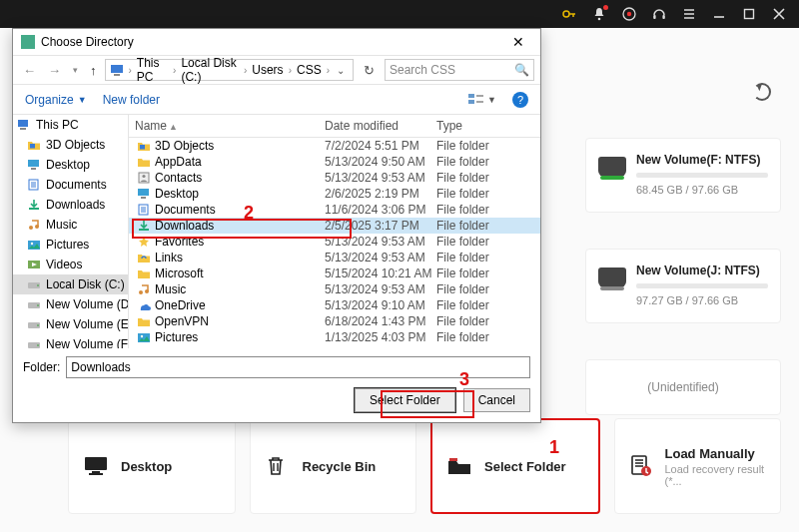 The height and width of the screenshot is (532, 799). Describe the element at coordinates (64, 265) in the screenshot. I see `tree-item-label: Videos` at that location.